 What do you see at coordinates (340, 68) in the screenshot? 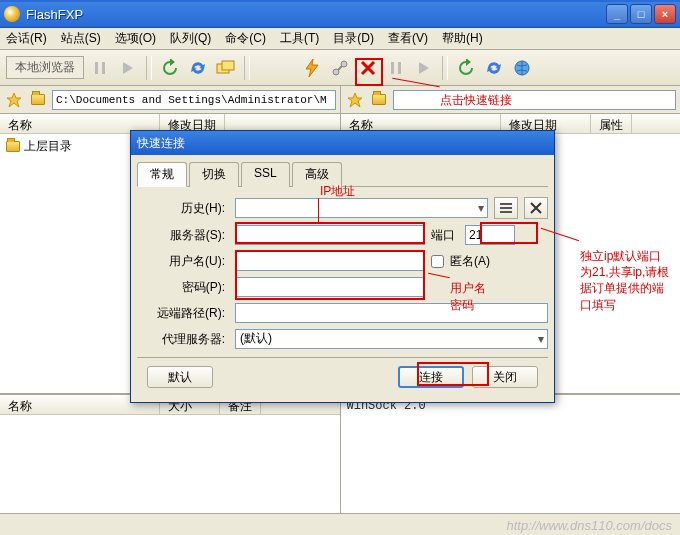
I see `toolbar: 本地浏览器` at bounding box center [340, 68].